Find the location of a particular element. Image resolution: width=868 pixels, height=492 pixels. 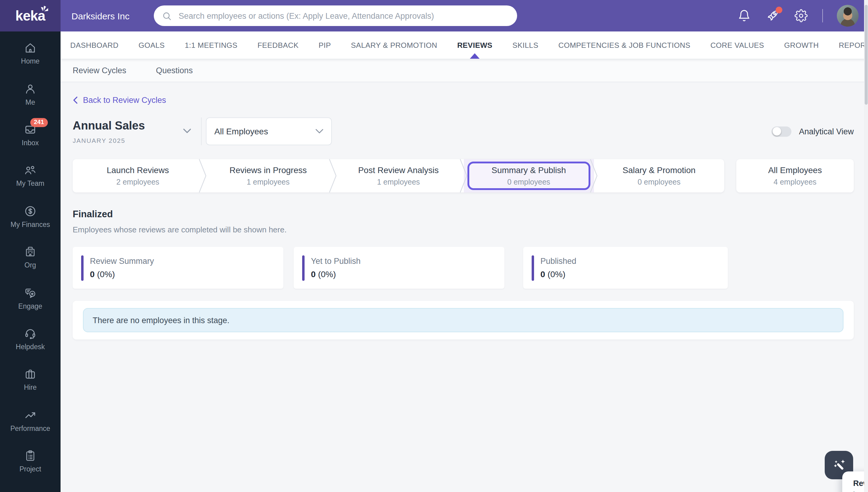

sidebar-item-label: Home is located at coordinates (30, 61).